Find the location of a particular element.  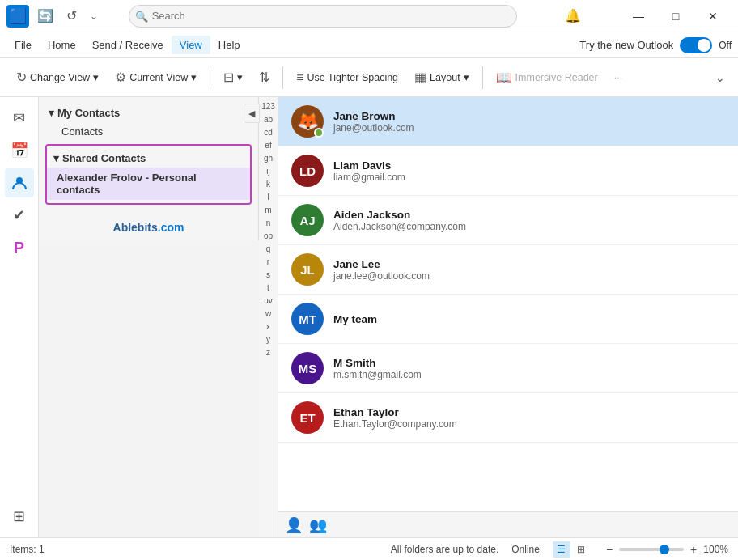

view-btn-grid: ⊞ is located at coordinates (581, 549).